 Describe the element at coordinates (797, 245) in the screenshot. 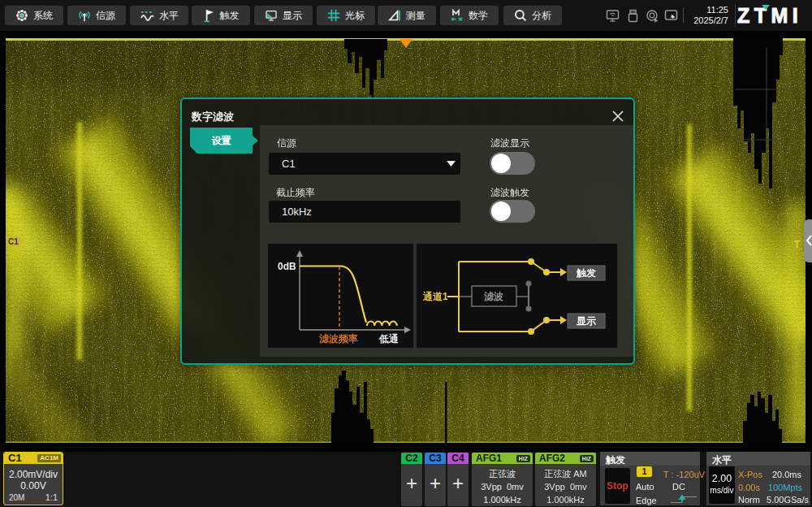

I see `svg-text: T` at that location.